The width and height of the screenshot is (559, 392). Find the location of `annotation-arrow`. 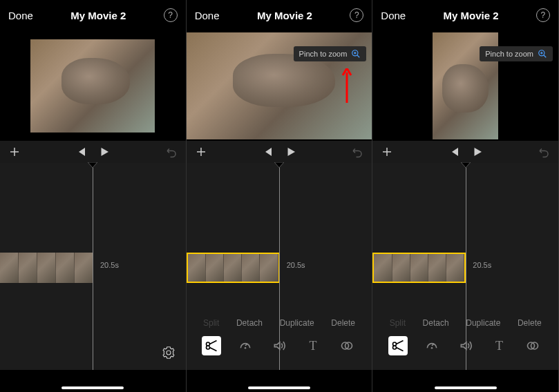

annotation-arrow is located at coordinates (347, 87).